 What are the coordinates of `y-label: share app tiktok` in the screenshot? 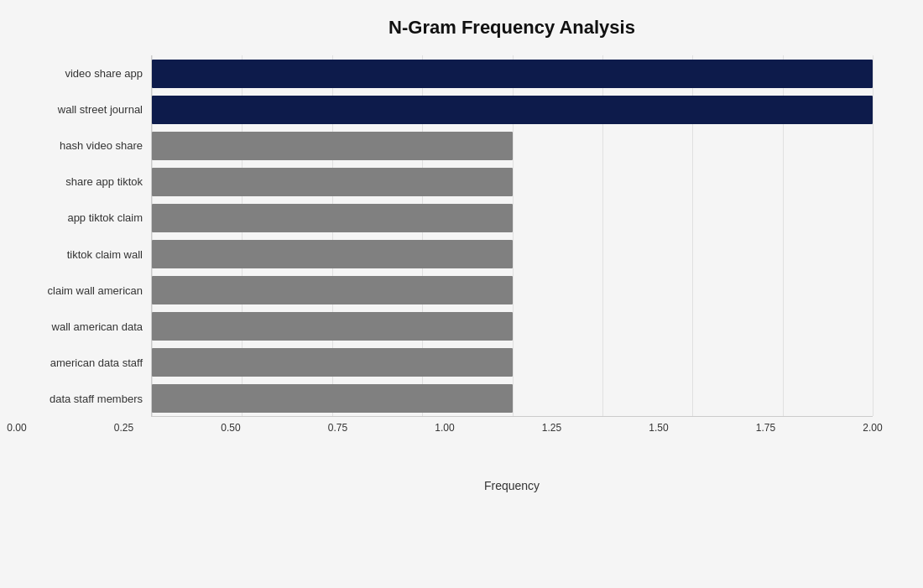 It's located at (84, 181).